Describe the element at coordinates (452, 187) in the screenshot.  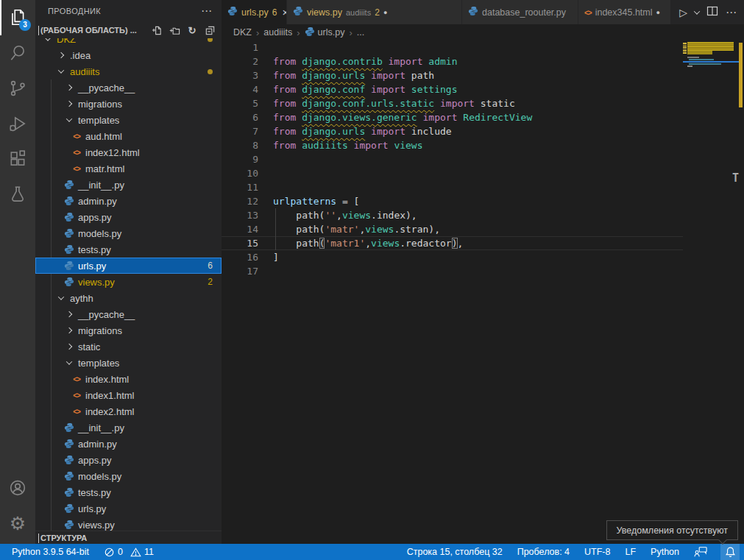
I see `code-line-11: 11` at that location.